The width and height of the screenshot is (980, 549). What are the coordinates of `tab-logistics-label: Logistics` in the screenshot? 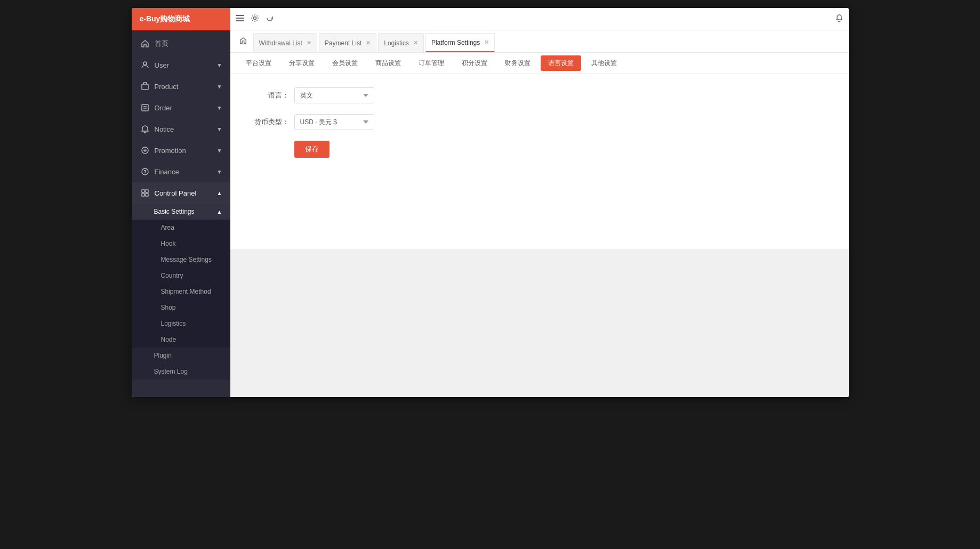 It's located at (397, 43).